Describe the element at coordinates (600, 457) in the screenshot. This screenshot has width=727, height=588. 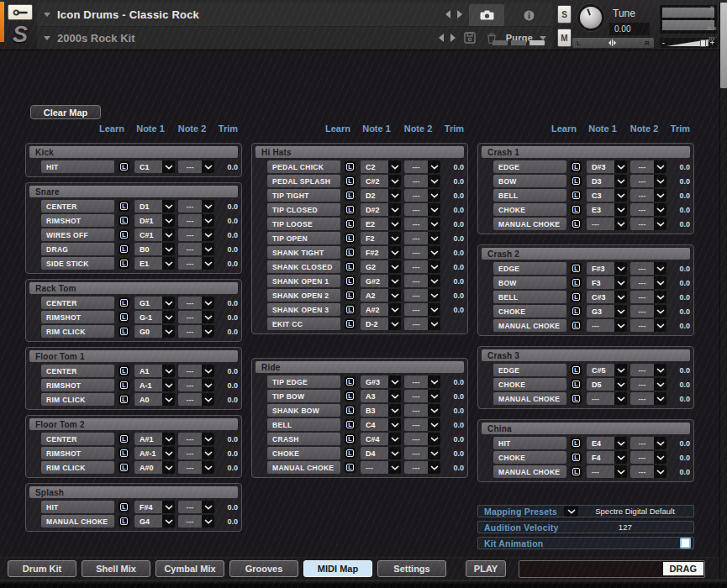
I see `note1-value: F4` at that location.